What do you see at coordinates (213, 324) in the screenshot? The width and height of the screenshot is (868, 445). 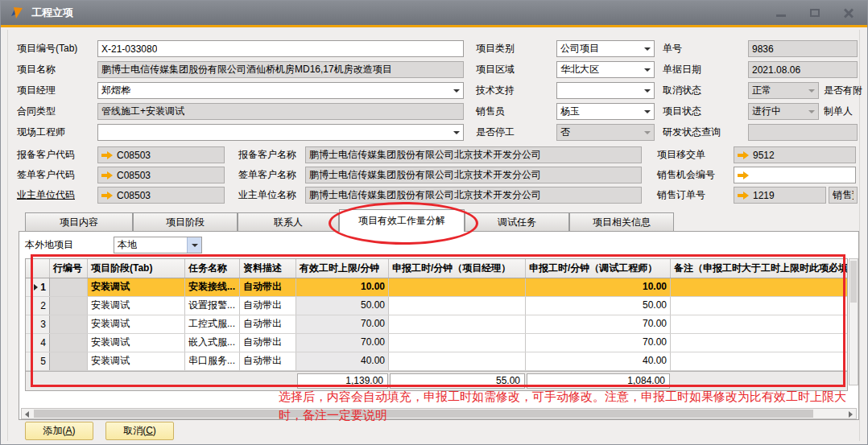 I see `cell-task: 工控式服...` at bounding box center [213, 324].